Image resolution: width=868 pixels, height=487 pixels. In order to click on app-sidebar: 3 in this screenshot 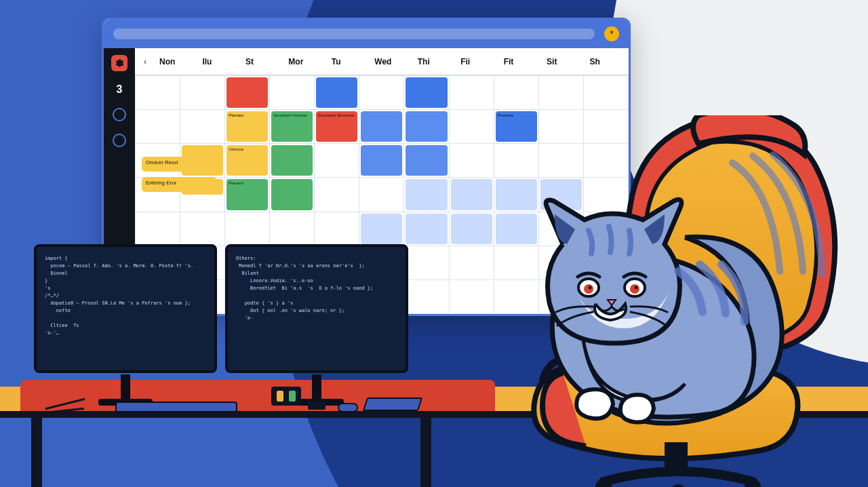, I will do `click(119, 181)`.